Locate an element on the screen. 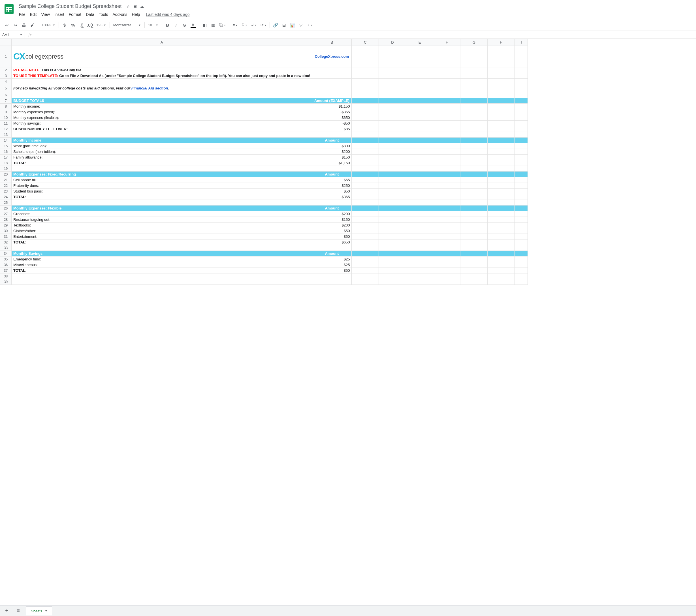  last-edit-link: Last edit was 4 days ago is located at coordinates (168, 14).